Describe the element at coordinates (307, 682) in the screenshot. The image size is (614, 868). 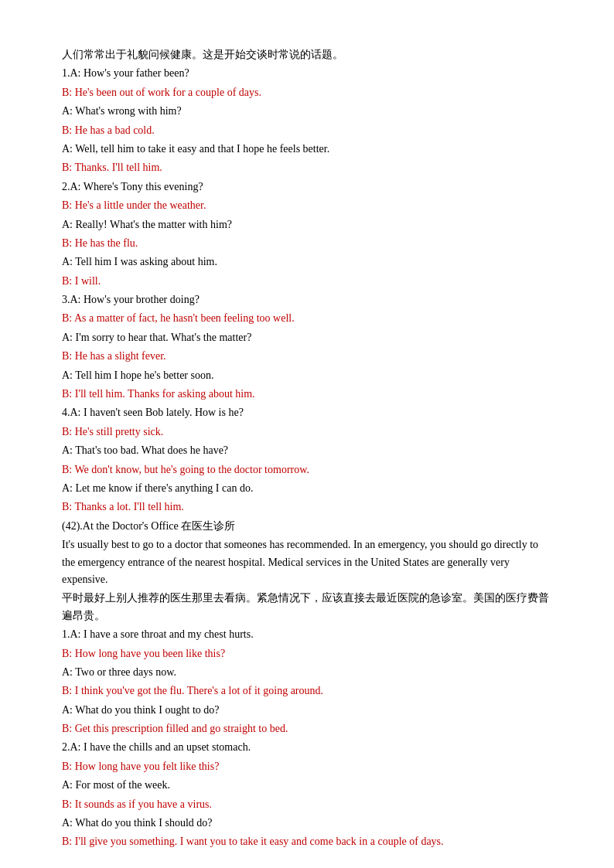
I see `dialogue-42-group-1: 1.A: I have a sore throat and my chest h…` at that location.